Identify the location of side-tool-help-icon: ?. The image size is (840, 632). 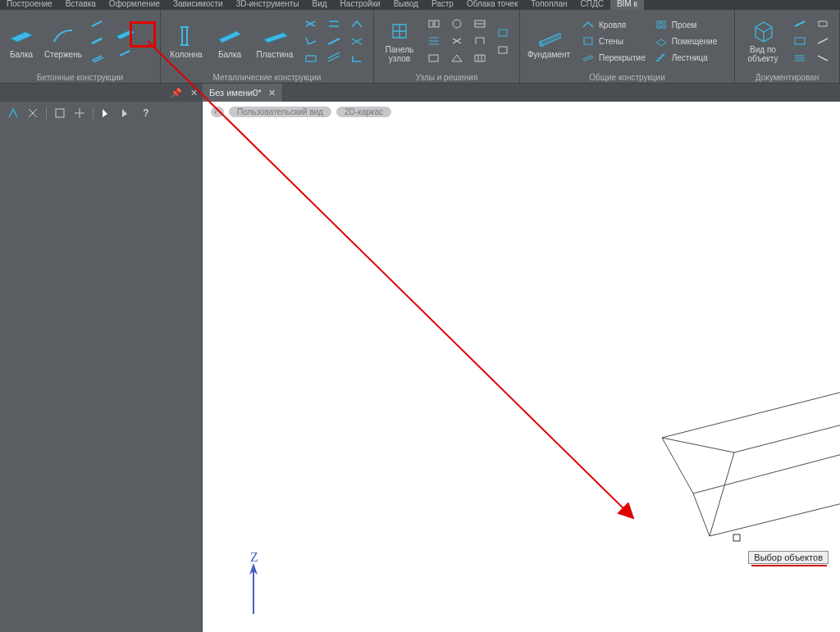
(146, 113).